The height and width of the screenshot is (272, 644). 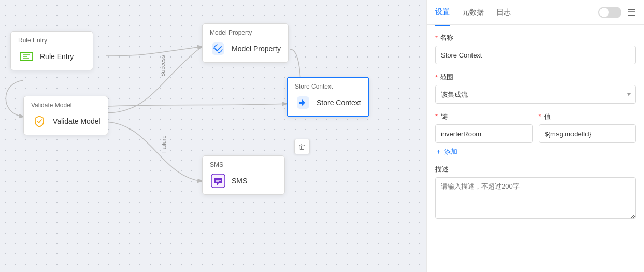 I want to click on validate-icon, so click(x=39, y=121).